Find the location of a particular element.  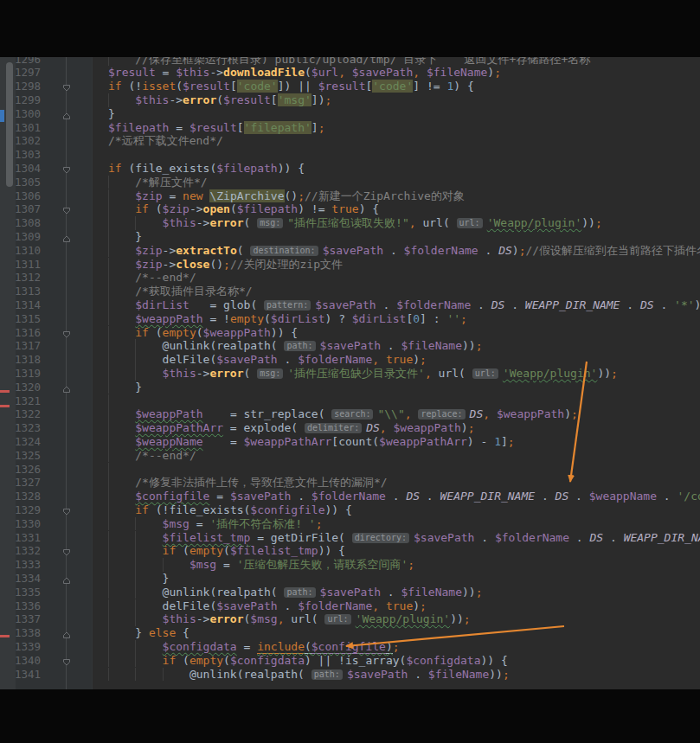

code-line: 1321 is located at coordinates (350, 401).